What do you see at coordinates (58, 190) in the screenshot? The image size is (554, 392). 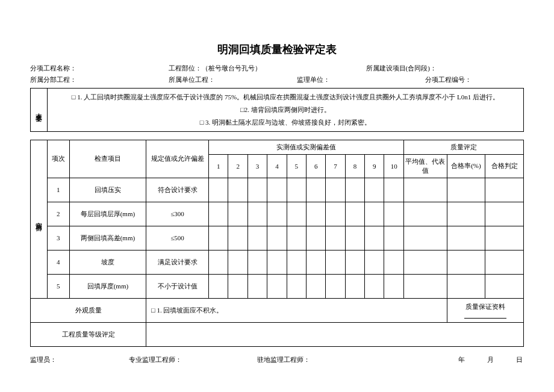 I see `cell-seq: 1` at bounding box center [58, 190].